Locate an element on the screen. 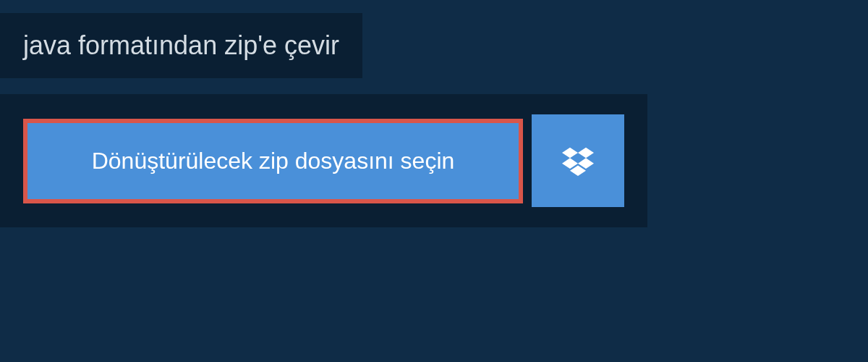  select-file-button: Dönüştürülecek zip dosyasını seçin is located at coordinates (273, 161).